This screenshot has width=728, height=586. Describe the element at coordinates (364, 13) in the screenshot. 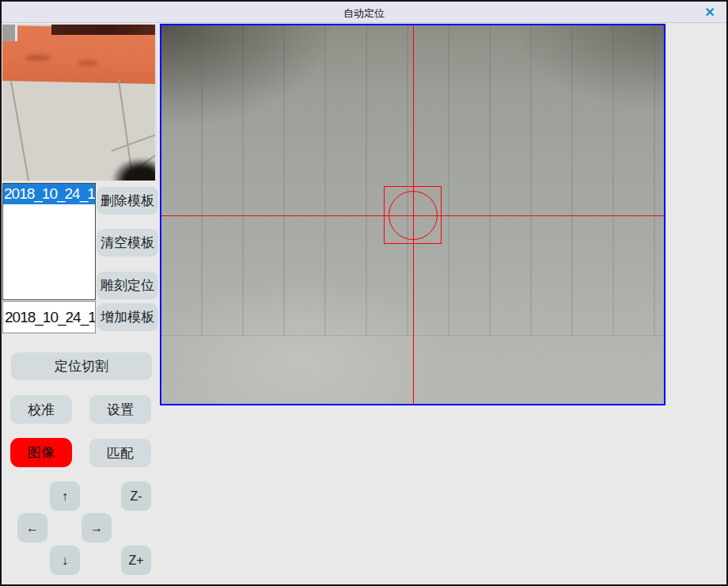

I see `page-title: 自动定位` at that location.